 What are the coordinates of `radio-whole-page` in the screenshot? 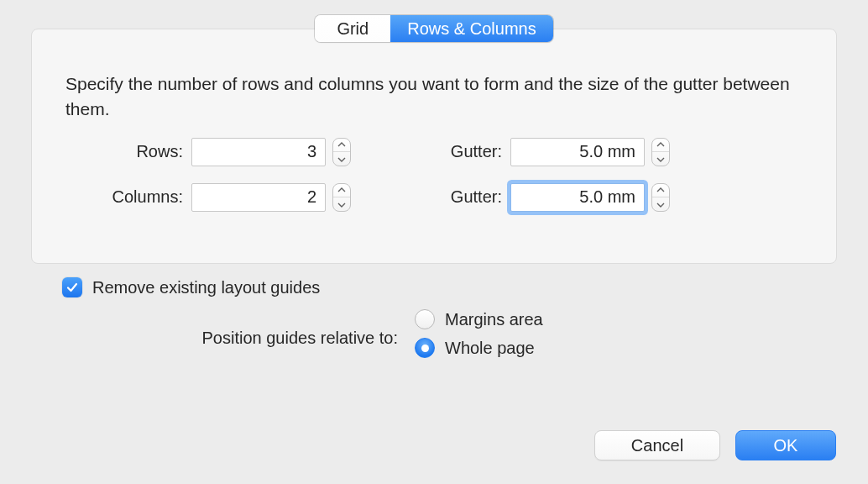 It's located at (425, 348).